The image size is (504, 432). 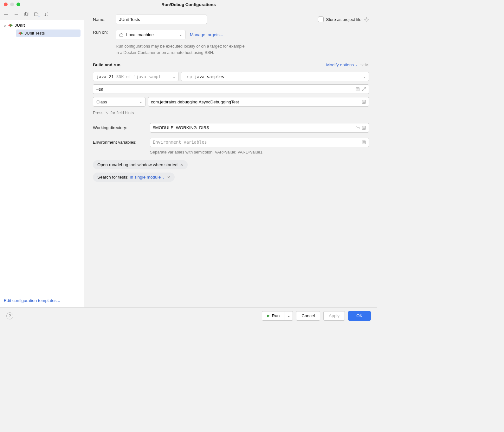 What do you see at coordinates (161, 19) in the screenshot?
I see `name-input` at bounding box center [161, 19].